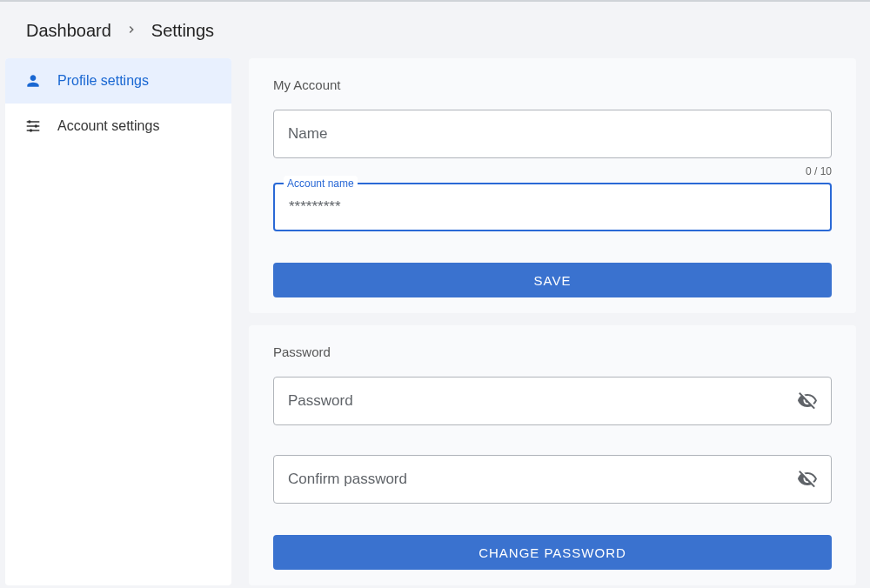  What do you see at coordinates (552, 85) in the screenshot?
I see `section-title-account: My Account` at bounding box center [552, 85].